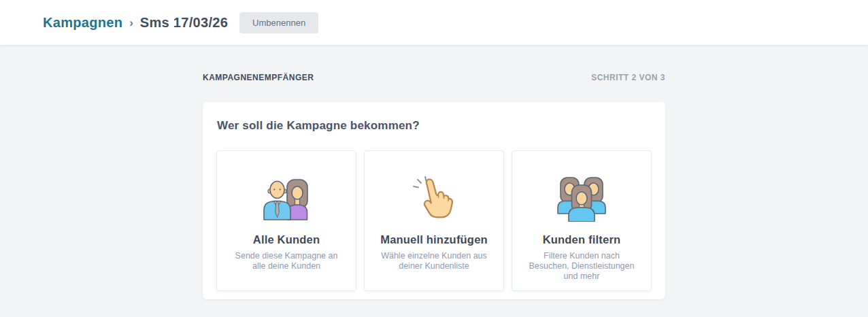 This screenshot has height=317, width=868. Describe the element at coordinates (258, 78) in the screenshot. I see `section-label: KAMPAGNENEMPFÄNGER` at that location.